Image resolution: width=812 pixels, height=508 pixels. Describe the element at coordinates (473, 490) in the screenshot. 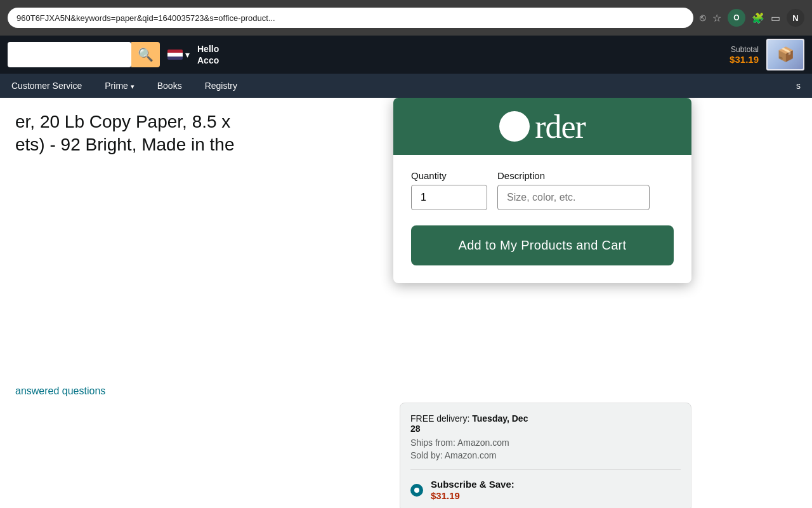

I see `subscribe-info: Subscribe & Save: $31.19` at that location.